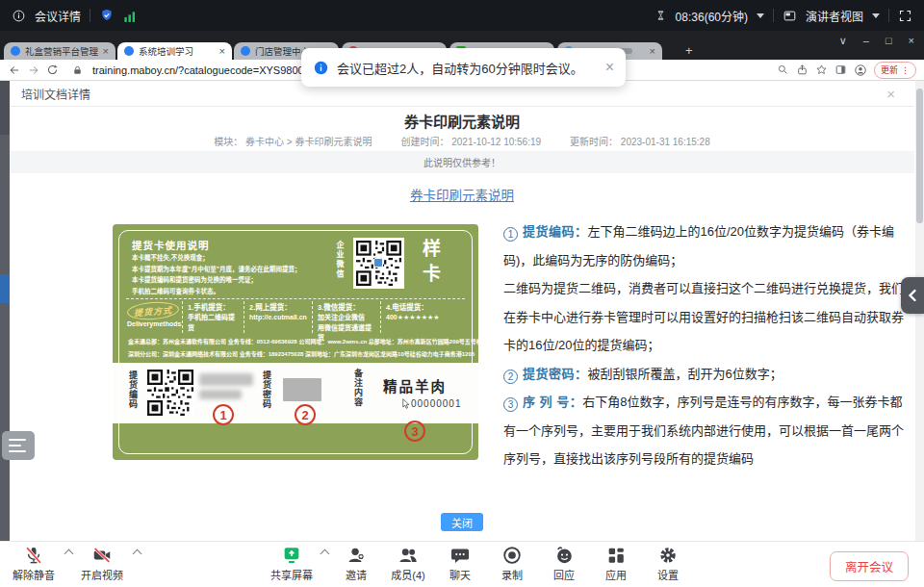 The height and width of the screenshot is (587, 924). Describe the element at coordinates (228, 292) in the screenshot. I see `usage-line: 手机拍二维码可查询券卡状态。` at that location.